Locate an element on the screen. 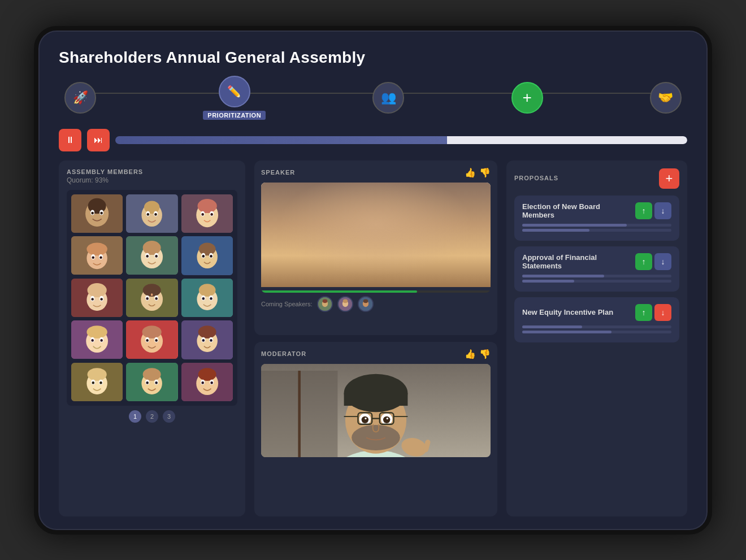 The image size is (746, 560). coming-speakers-row: Coming Speakers: is located at coordinates (376, 304).